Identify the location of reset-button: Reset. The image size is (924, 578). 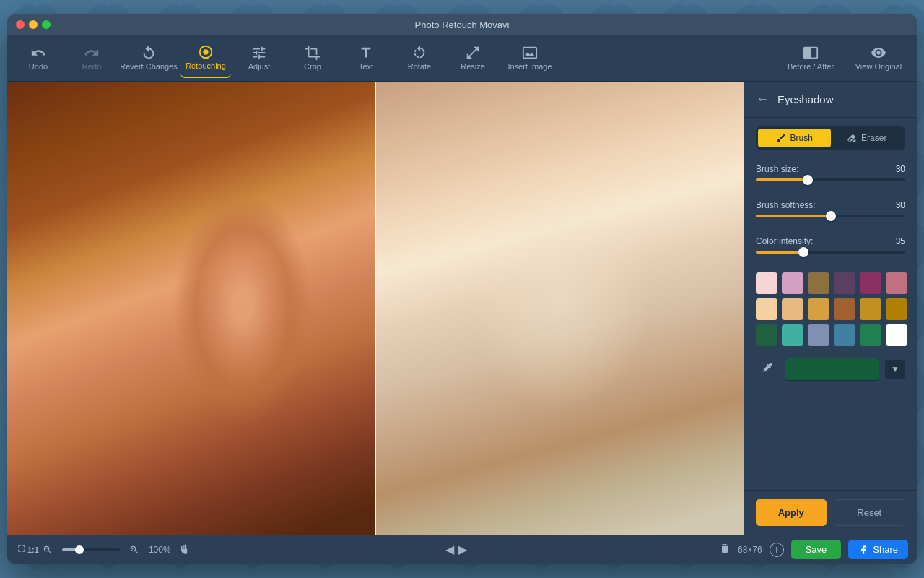
(870, 513).